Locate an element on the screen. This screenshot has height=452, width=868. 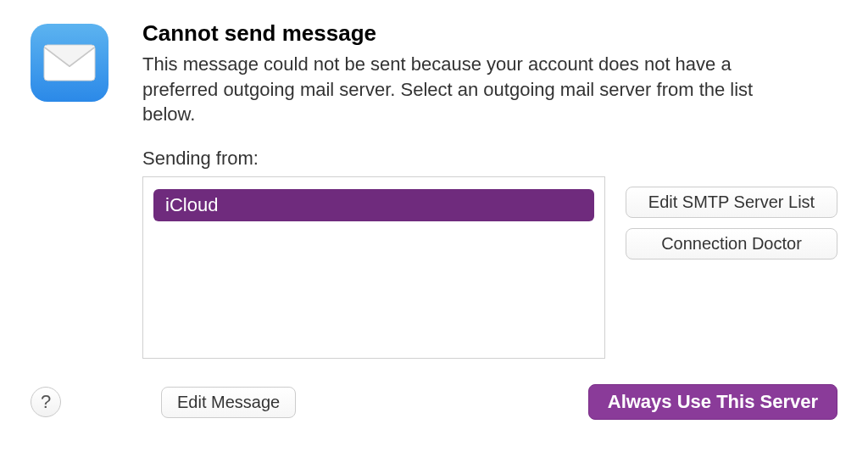
dialog-title: Cannot send message is located at coordinates (490, 34).